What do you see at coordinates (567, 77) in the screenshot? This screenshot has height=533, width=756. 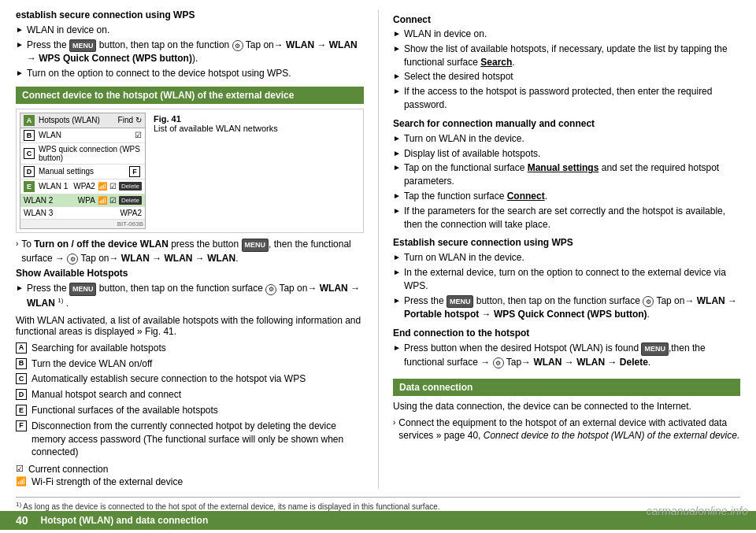 I see `connect-item-3: ► Select the desired hotspot` at bounding box center [567, 77].